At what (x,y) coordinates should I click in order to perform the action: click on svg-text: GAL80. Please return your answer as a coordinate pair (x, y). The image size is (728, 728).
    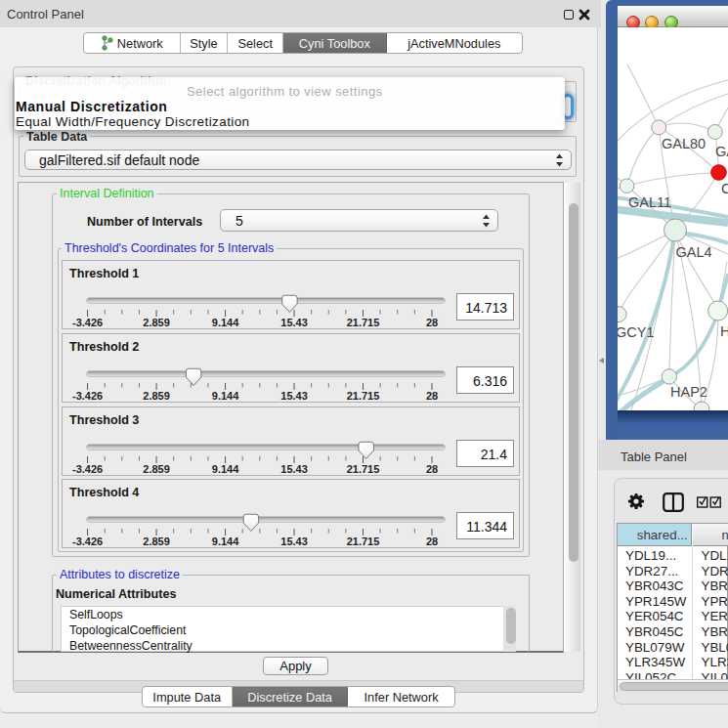
    Looking at the image, I should click on (684, 144).